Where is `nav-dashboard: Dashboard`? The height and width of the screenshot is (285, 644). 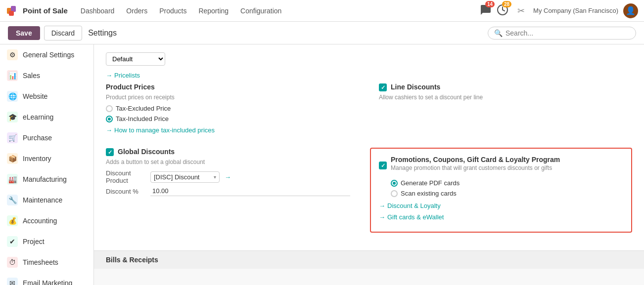 nav-dashboard: Dashboard is located at coordinates (98, 11).